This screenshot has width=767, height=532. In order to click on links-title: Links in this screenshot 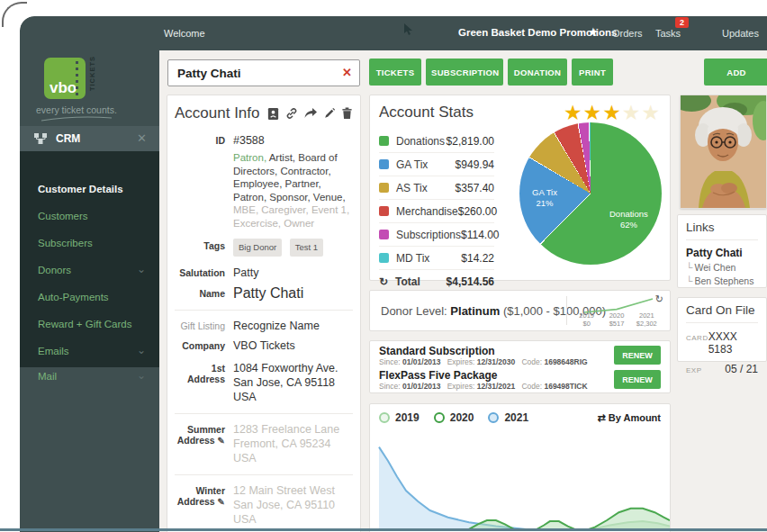, I will do `click(722, 230)`.